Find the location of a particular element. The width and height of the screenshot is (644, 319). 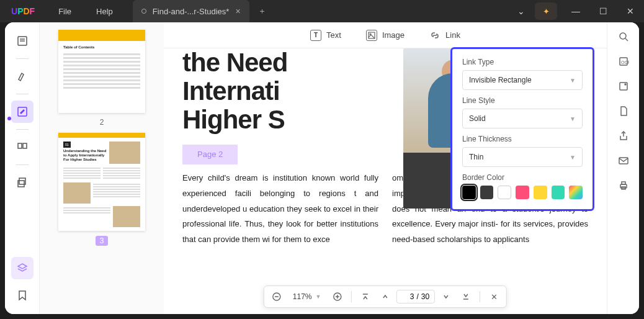

right-tool-rail: OCR is located at coordinates (623, 168).